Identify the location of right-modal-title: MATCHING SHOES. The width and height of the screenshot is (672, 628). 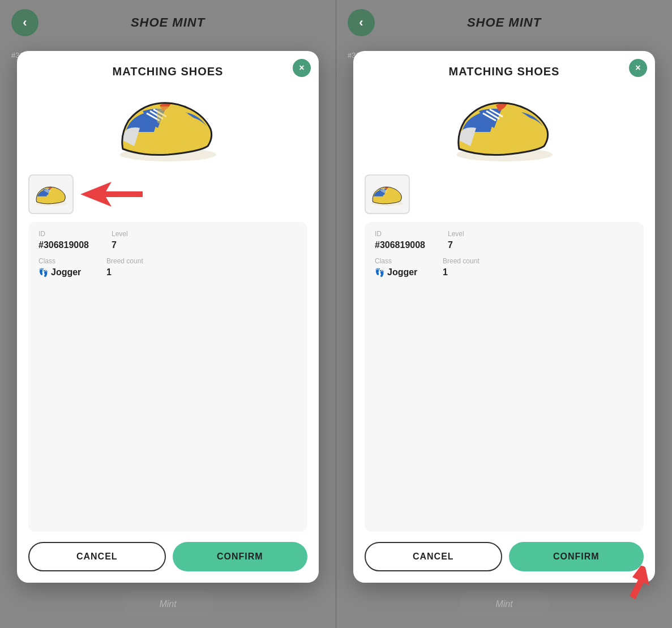
(504, 71).